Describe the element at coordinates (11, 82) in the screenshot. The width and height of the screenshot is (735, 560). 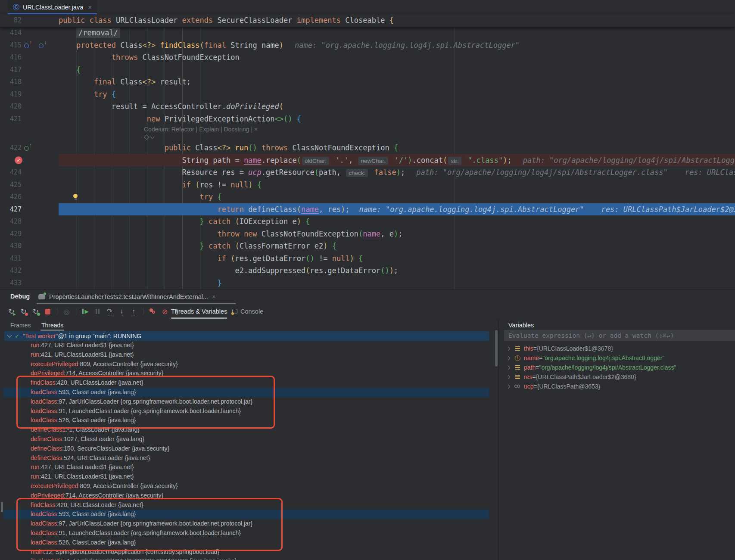
I see `line-number: 418` at that location.